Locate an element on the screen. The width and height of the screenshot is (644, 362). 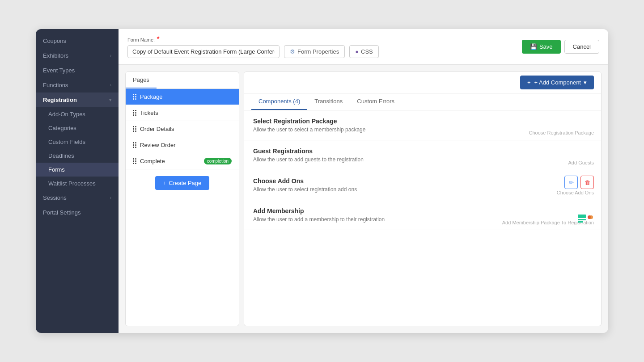
save-button: 💾 Save is located at coordinates (541, 46).